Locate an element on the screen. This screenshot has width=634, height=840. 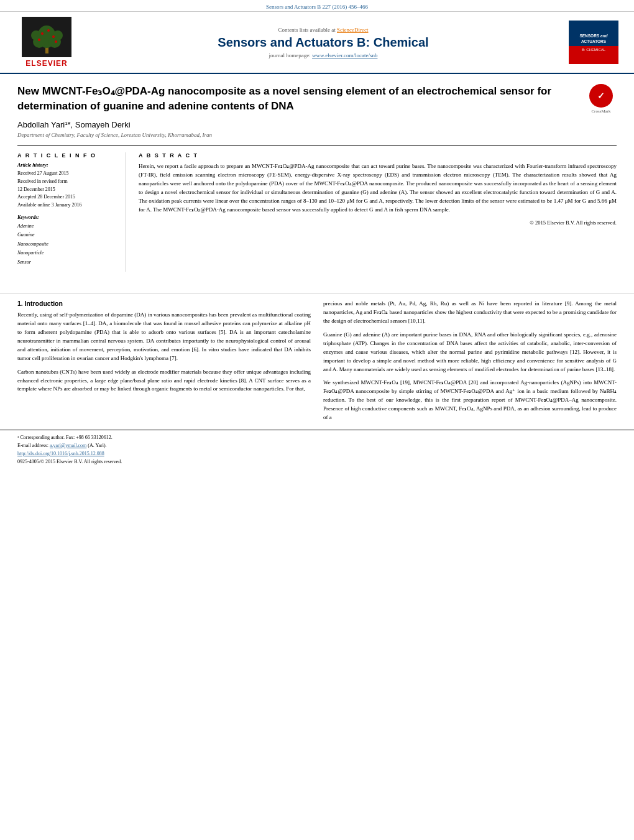
received-revised-text: Received in revised form12 December 2015 is located at coordinates (68, 186).